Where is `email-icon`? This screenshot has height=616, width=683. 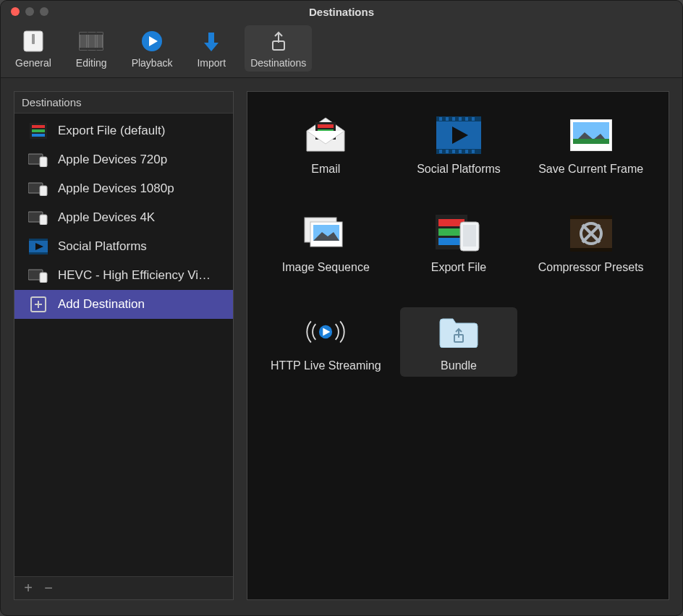
email-icon is located at coordinates (326, 135).